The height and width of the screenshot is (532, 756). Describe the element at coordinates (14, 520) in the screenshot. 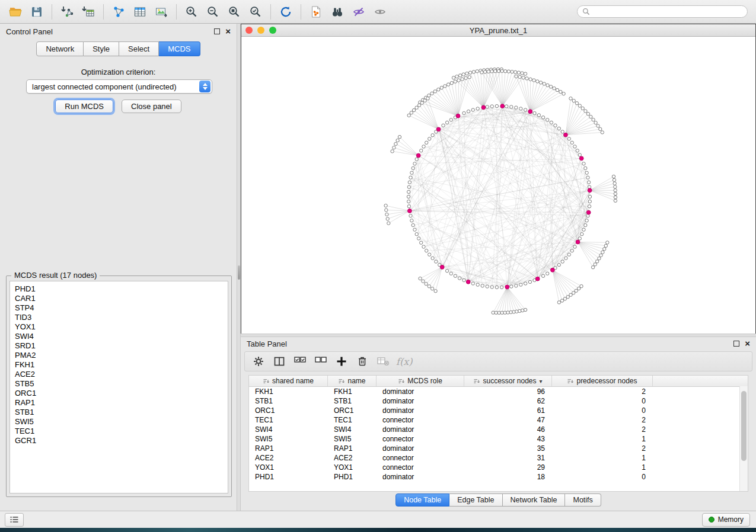

I see `task-history-button` at that location.